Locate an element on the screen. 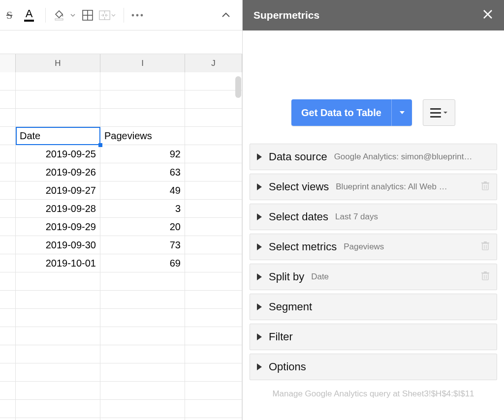 The height and width of the screenshot is (420, 504). merge-cells-button is located at coordinates (107, 15).